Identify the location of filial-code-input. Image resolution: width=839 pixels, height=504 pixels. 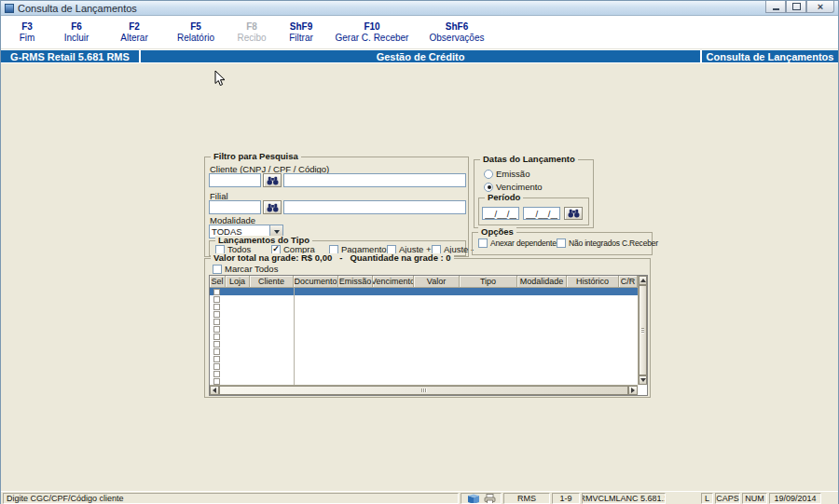
(235, 207).